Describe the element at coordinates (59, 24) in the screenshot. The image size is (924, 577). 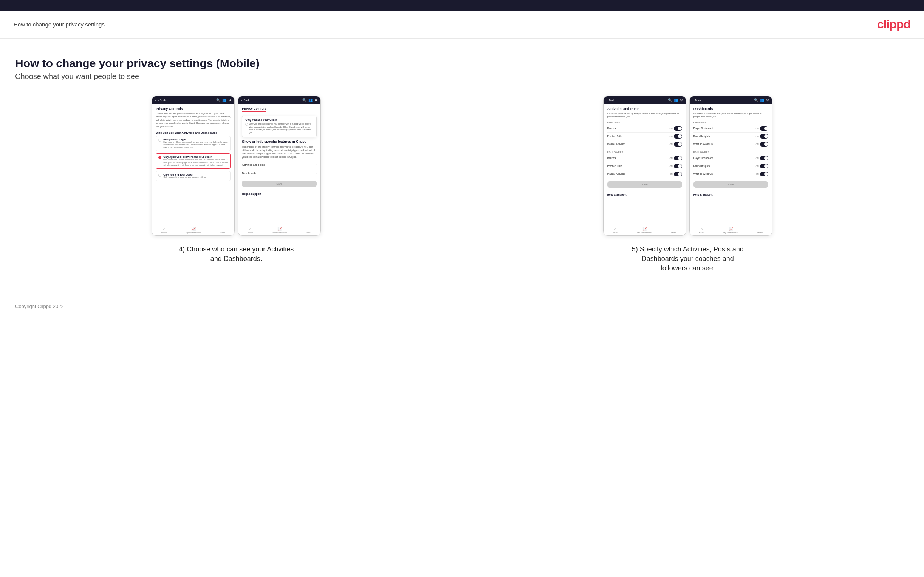
I see `breadcrumb: How to change your privacy settings` at that location.